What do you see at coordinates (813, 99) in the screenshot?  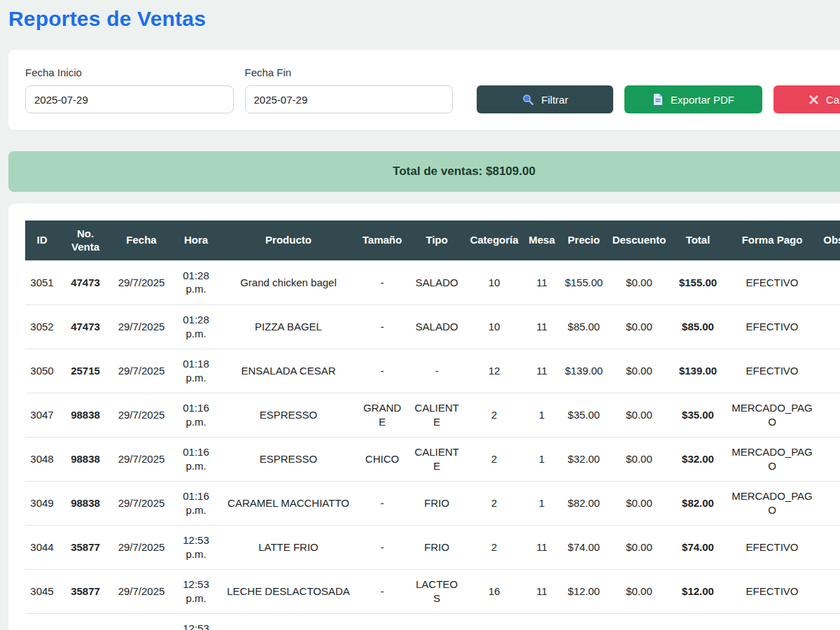 I see `x-icon` at bounding box center [813, 99].